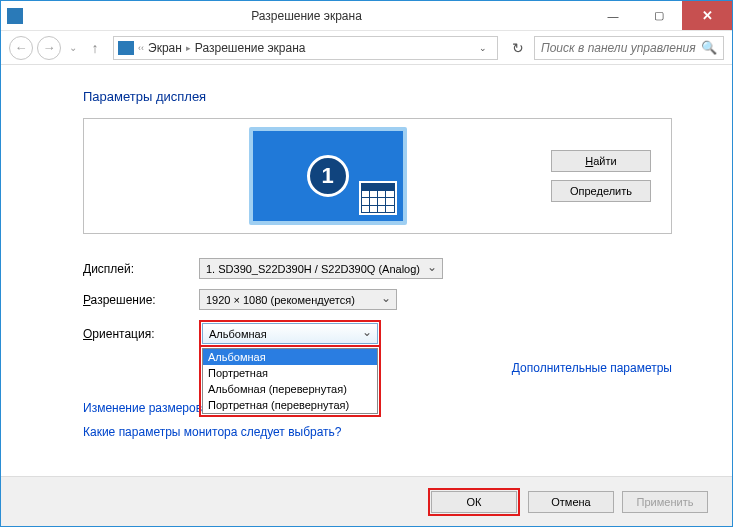  I want to click on highlight-orientation-dropdown: Альбомная Портретная Альбомная (переверн…, so click(290, 381).